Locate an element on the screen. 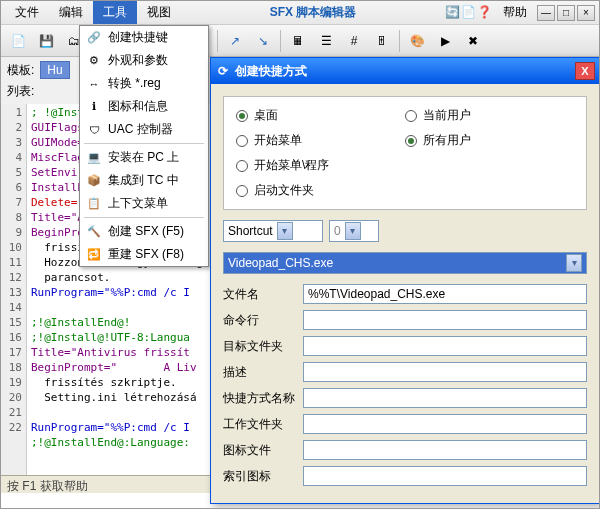  menu-icon: 📋 is located at coordinates (94, 204).